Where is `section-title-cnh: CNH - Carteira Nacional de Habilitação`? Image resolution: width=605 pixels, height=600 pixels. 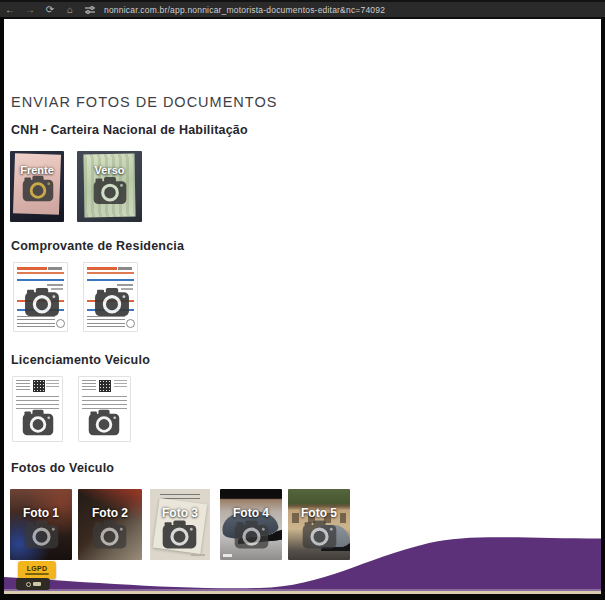
section-title-cnh: CNH - Carteira Nacional de Habilitação is located at coordinates (130, 130).